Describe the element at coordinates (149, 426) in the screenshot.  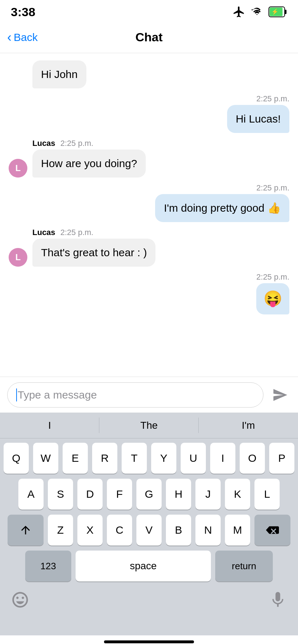
I see `predictive-item-the: The` at that location.